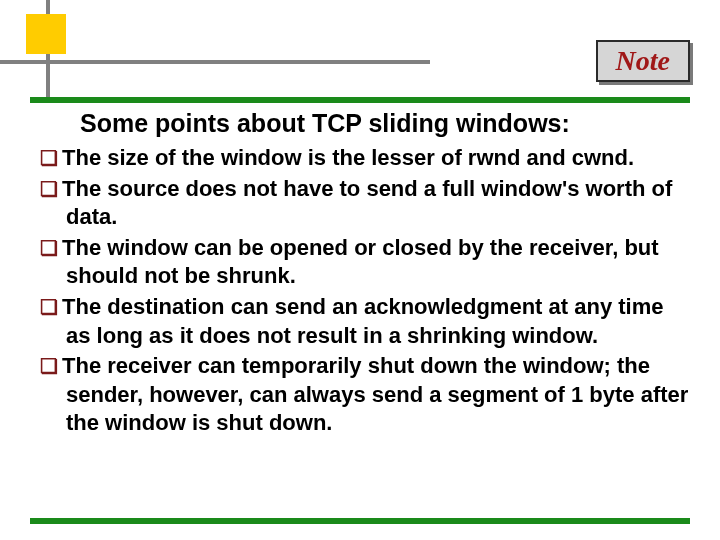 The width and height of the screenshot is (720, 540). Describe the element at coordinates (365, 395) in the screenshot. I see `list-item: ❏The receiver can temporarily shut down …` at that location.